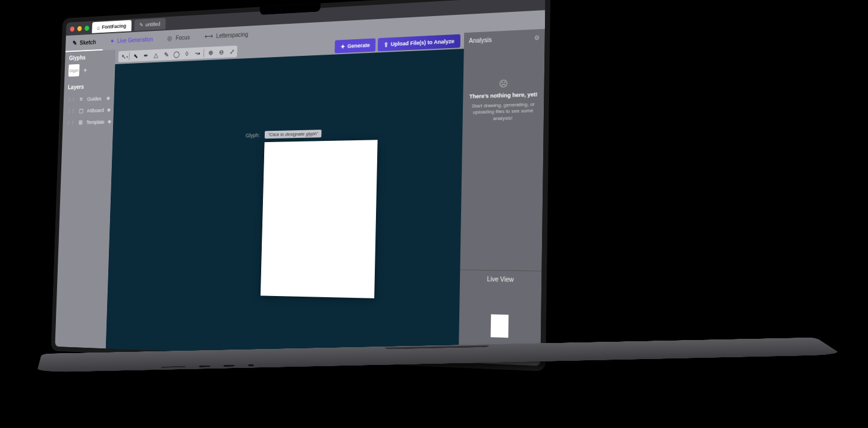  Describe the element at coordinates (232, 52) in the screenshot. I see `fit-screen-tool: ⤢` at that location.